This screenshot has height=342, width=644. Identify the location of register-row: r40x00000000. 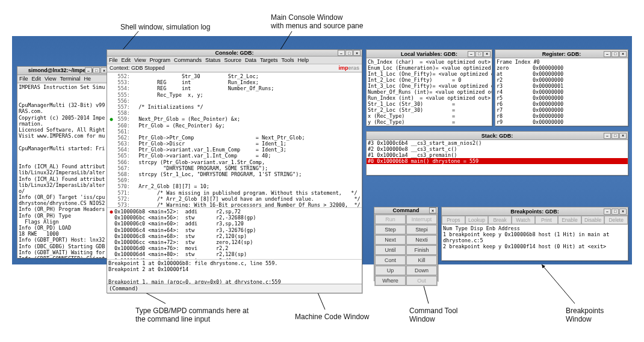
(562, 92).